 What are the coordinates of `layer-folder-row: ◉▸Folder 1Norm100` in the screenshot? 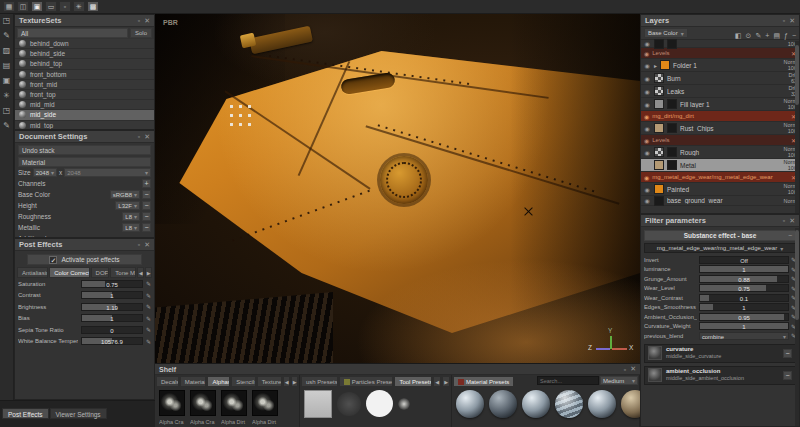 It's located at (720, 66).